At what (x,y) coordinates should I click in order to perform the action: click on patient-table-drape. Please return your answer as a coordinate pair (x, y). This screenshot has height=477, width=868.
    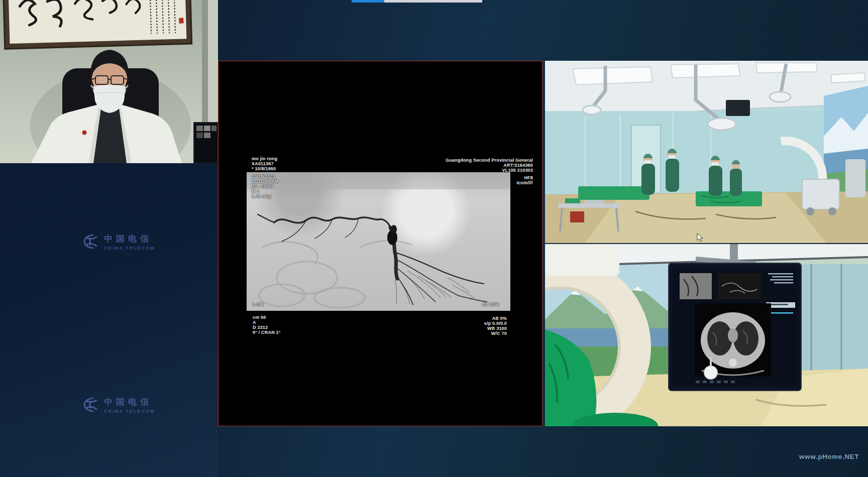
    Looking at the image, I should click on (729, 199).